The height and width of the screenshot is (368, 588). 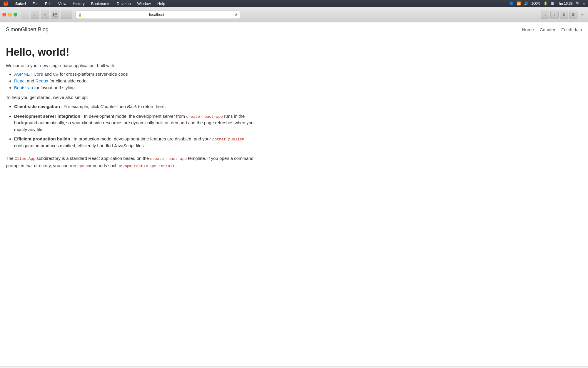 I want to click on feature-dev-server: Development server integration . In deve…, so click(x=136, y=123).